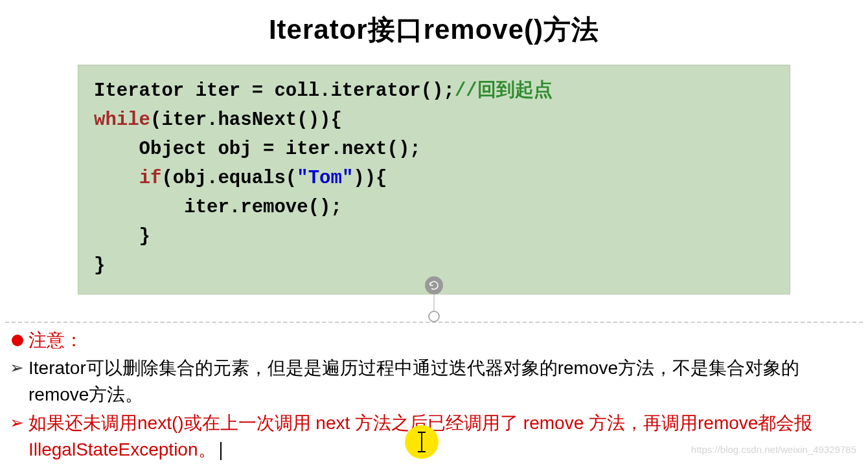  Describe the element at coordinates (773, 449) in the screenshot. I see `watermark: https://blog.csdn.net/weixin_49329785` at that location.